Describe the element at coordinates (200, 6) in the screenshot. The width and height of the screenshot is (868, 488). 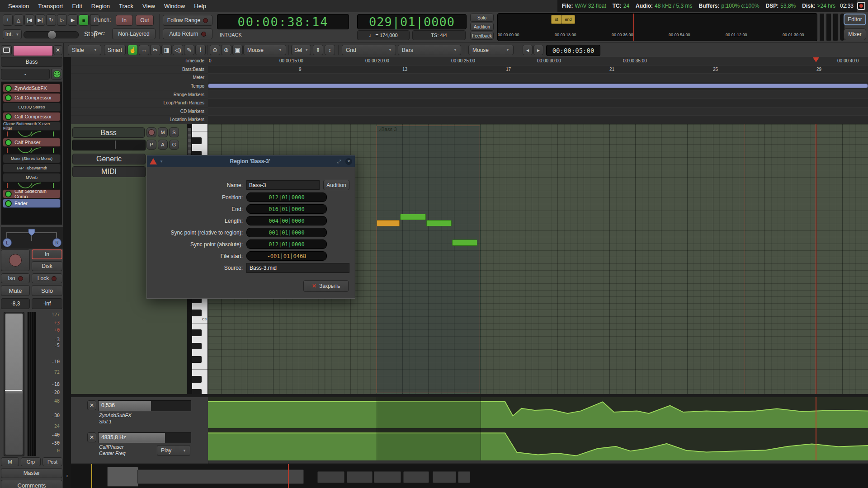
I see `menu-item-help: Help` at that location.